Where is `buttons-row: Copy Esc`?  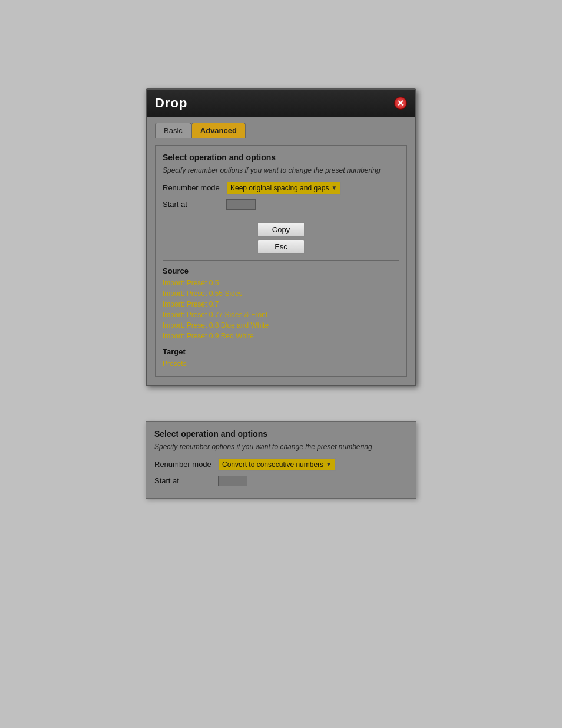 buttons-row: Copy Esc is located at coordinates (281, 238).